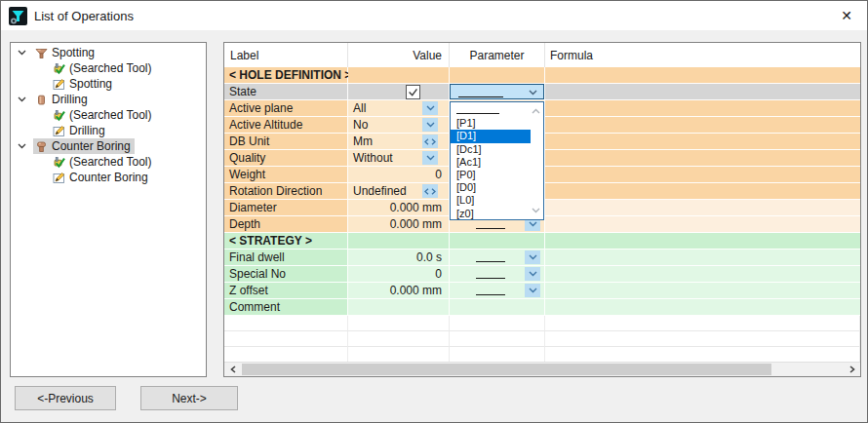  What do you see at coordinates (399, 158) in the screenshot?
I see `value-cell: Without` at bounding box center [399, 158].